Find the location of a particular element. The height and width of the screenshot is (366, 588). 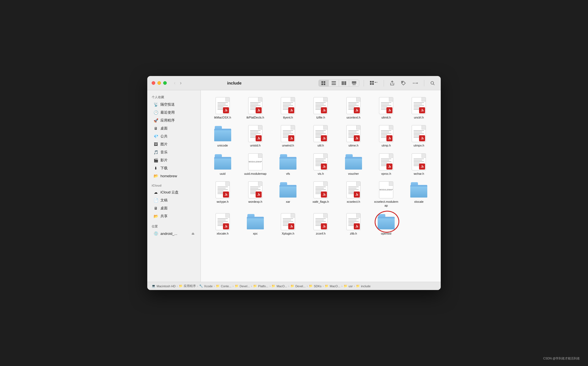

breadcrumb-item: 📁usr is located at coordinates (348, 286).